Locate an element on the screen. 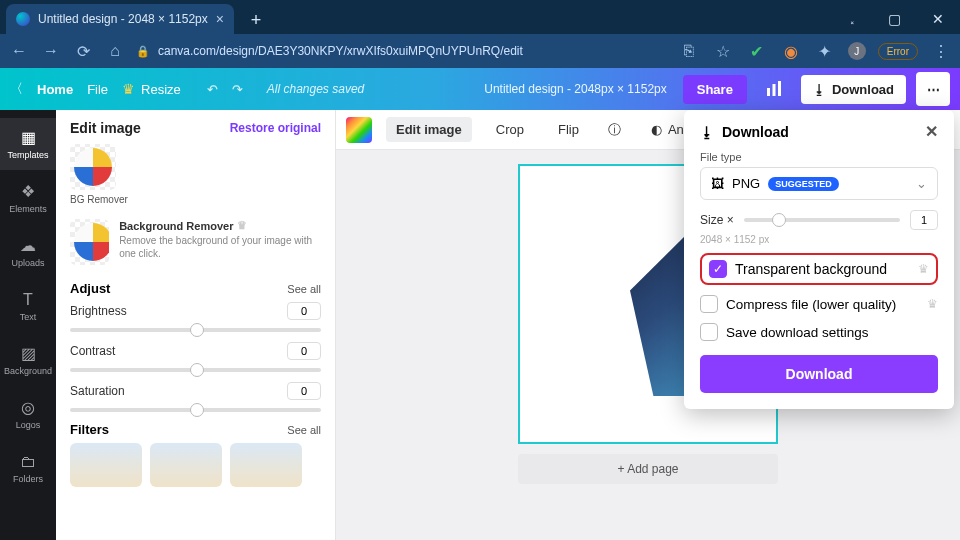 The height and width of the screenshot is (540, 960). profile-avatar: J is located at coordinates (857, 51).